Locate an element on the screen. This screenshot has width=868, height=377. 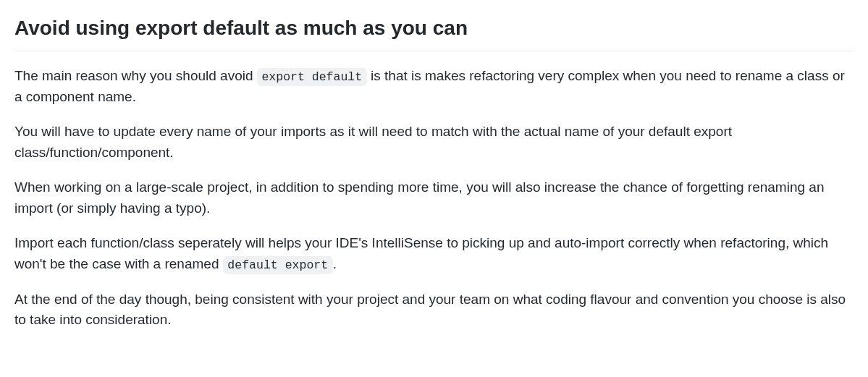
paragraph-1: The main reason why you should avoid exp… is located at coordinates (434, 87).